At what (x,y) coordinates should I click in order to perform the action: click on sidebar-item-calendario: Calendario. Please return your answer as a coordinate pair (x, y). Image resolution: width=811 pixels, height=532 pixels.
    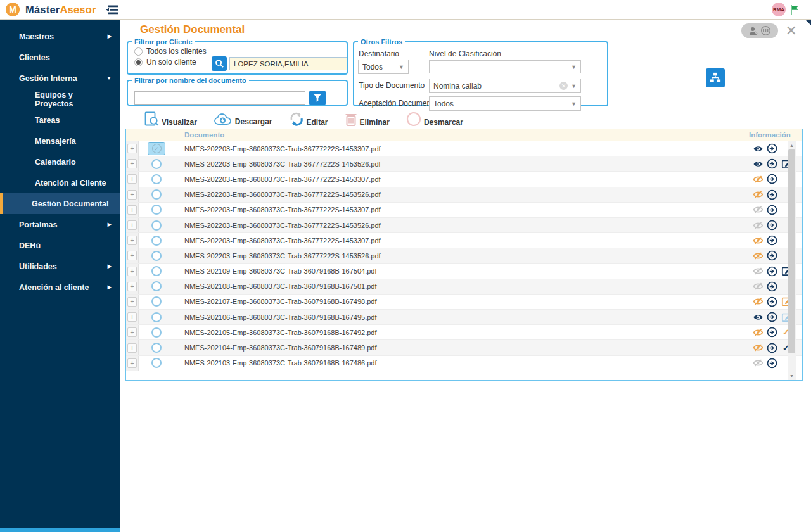
    Looking at the image, I should click on (60, 162).